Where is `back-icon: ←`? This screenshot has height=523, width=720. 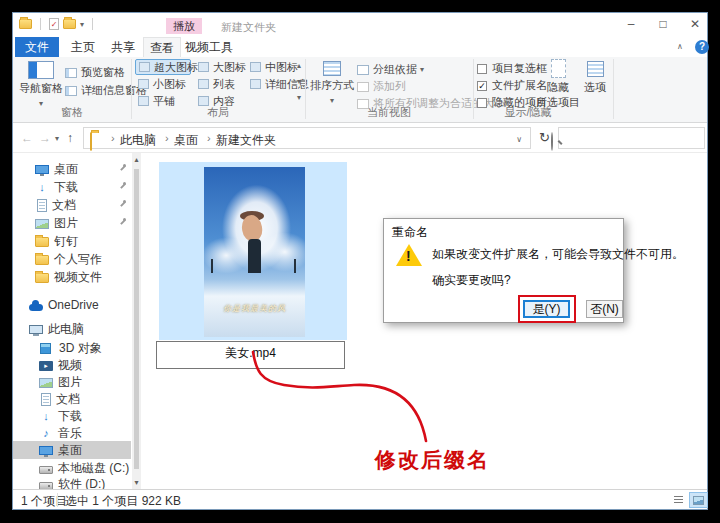
back-icon: ← is located at coordinates (27, 138).